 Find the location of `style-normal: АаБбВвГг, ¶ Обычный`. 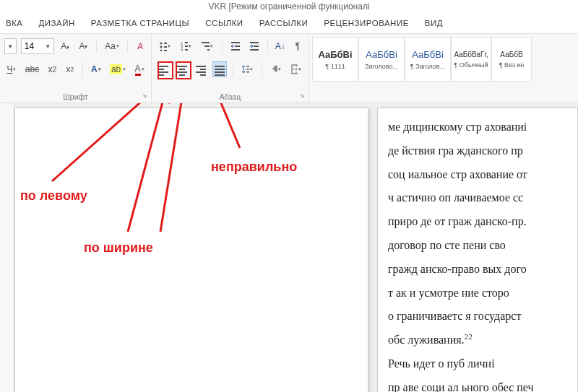

style-normal: АаБбВвГг, ¶ Обычный is located at coordinates (471, 59).